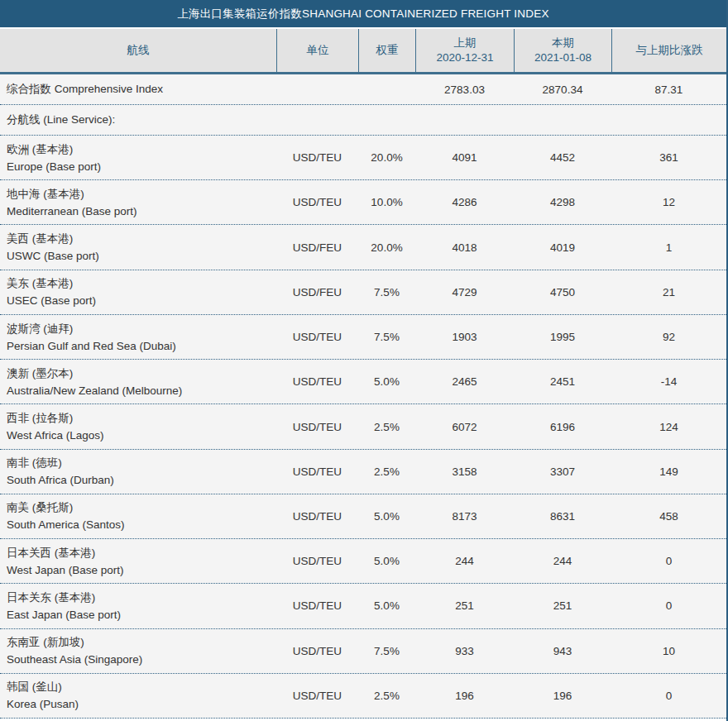 This screenshot has height=721, width=728. I want to click on route-cell: 日本关东 (基本港) East Japan (Base port), so click(138, 605).